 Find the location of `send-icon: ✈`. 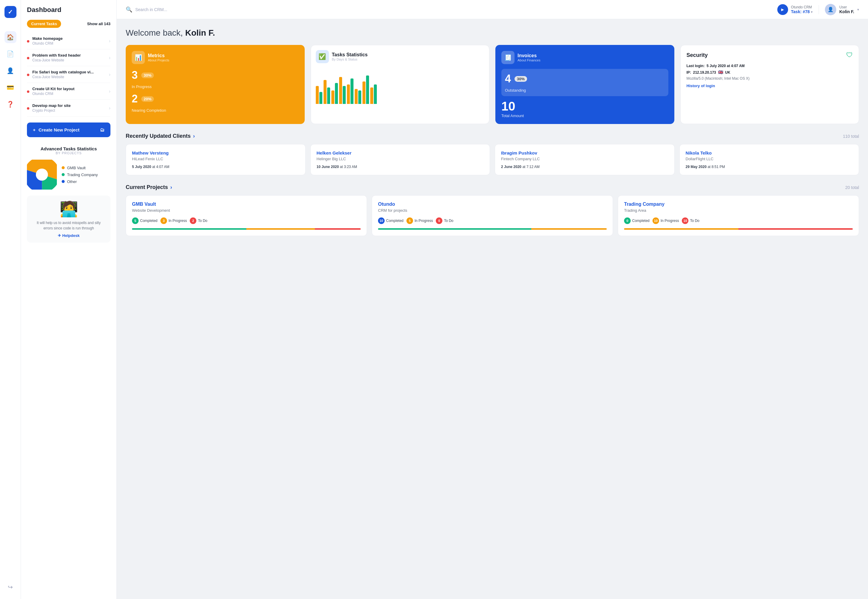

send-icon: ✈ is located at coordinates (59, 236).